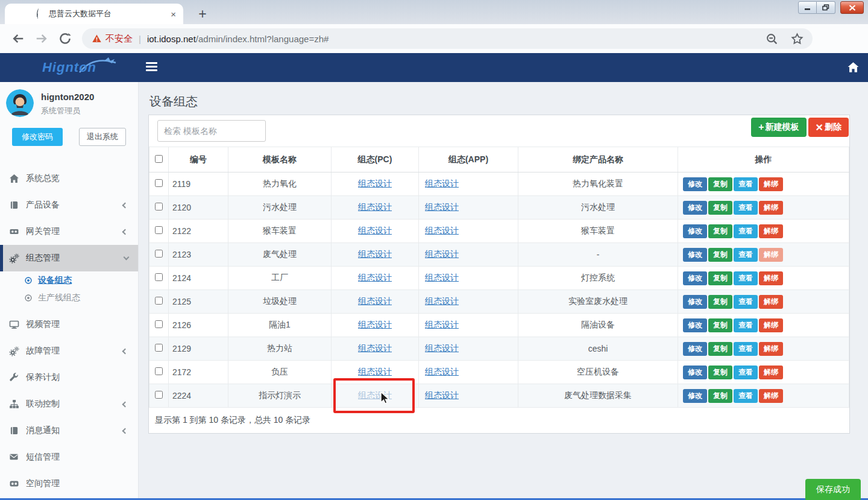 The image size is (868, 500). I want to click on back-icon, so click(18, 39).